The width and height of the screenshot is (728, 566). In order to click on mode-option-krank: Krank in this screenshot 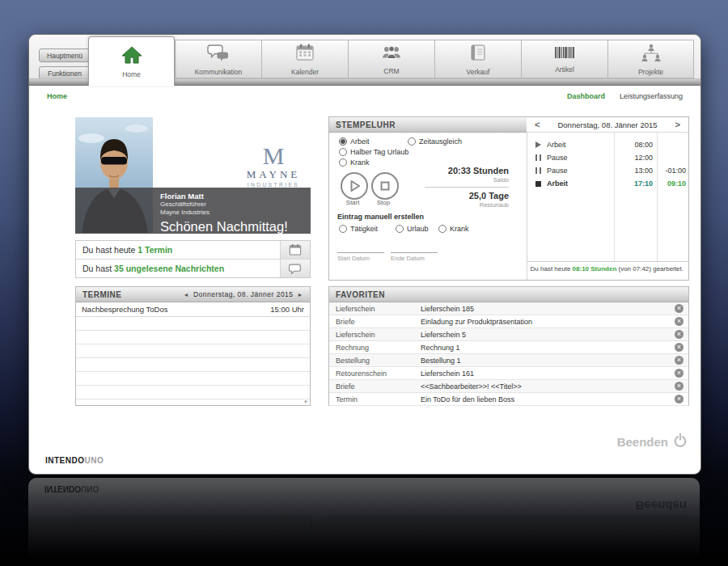, I will do `click(354, 163)`.